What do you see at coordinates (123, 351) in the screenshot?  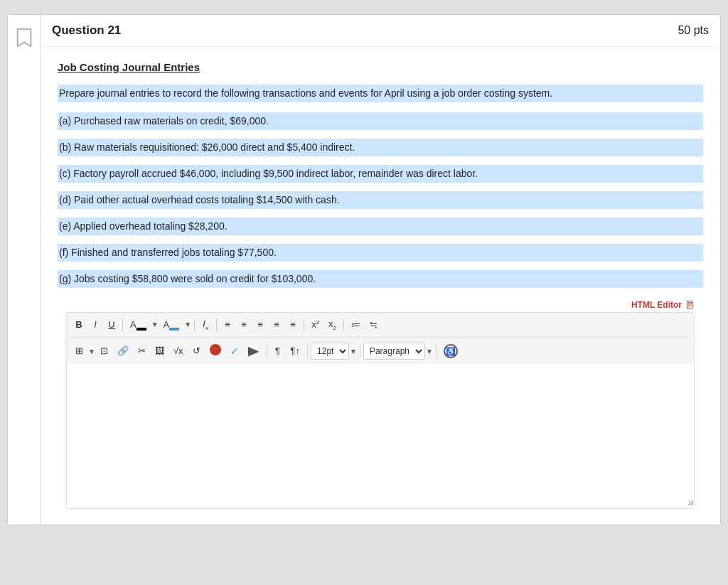 I see `link-button: 🔗` at bounding box center [123, 351].